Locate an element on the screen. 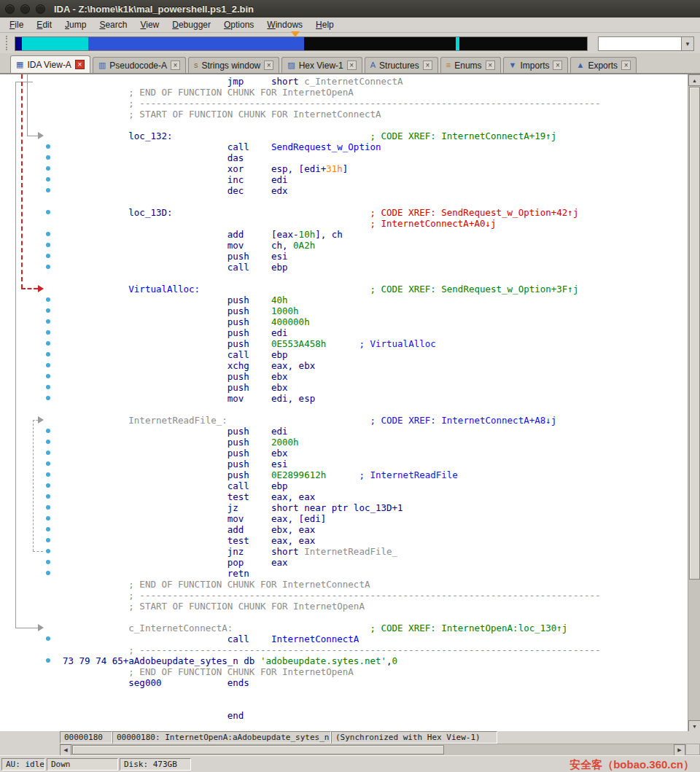  menu-file: File is located at coordinates (16, 25).